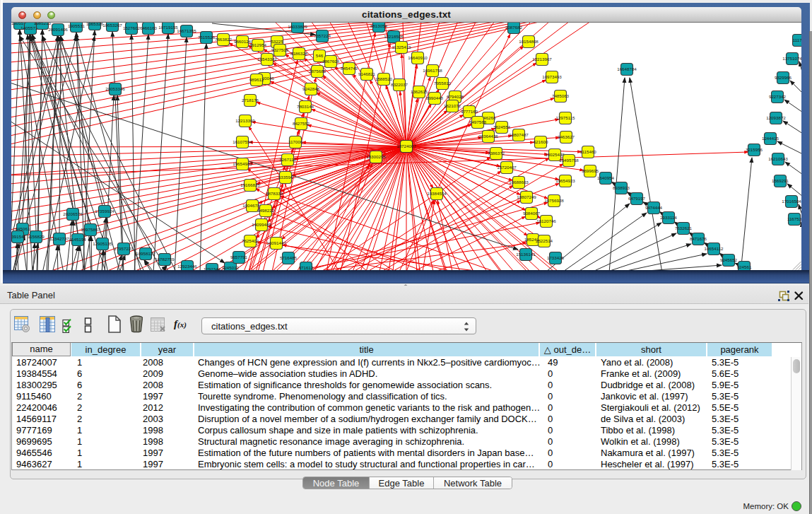 This screenshot has width=812, height=514. Describe the element at coordinates (295, 141) in the screenshot. I see `svg-text: 117006` at that location.